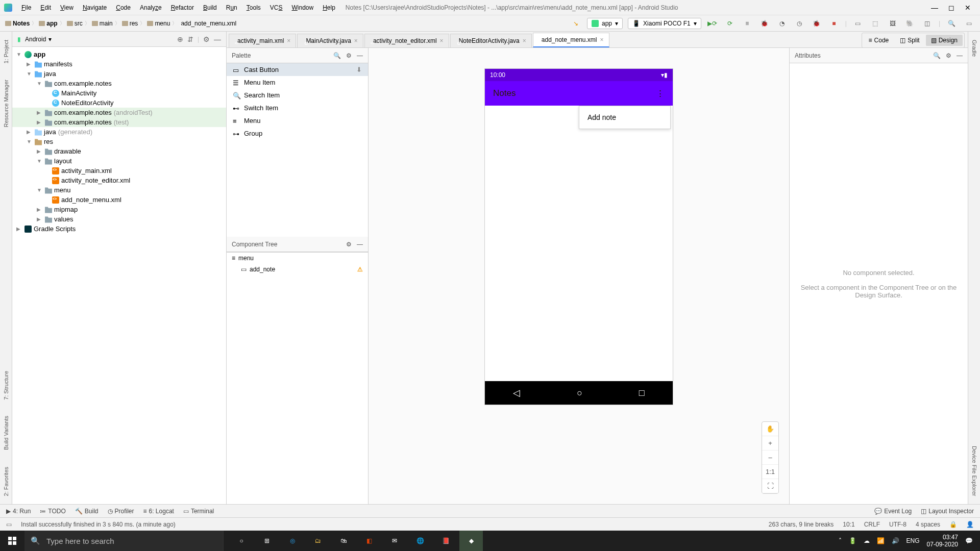 This screenshot has width=980, height=551. What do you see at coordinates (893, 23) in the screenshot?
I see `resource-manager-icon: 🖼` at bounding box center [893, 23].